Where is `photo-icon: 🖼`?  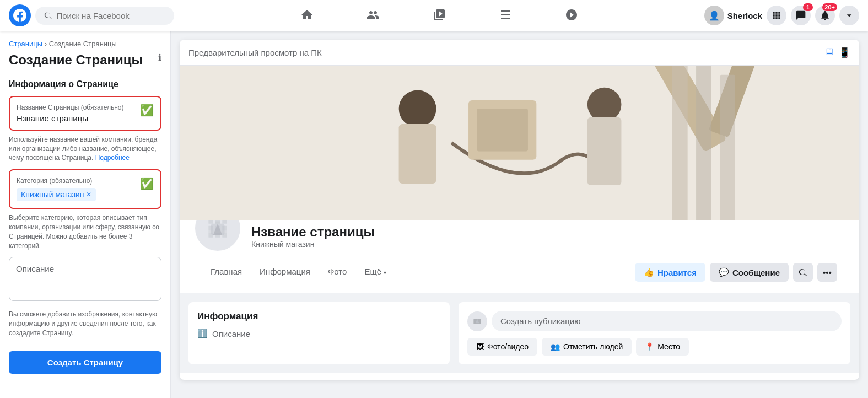 photo-icon: 🖼 is located at coordinates (480, 347).